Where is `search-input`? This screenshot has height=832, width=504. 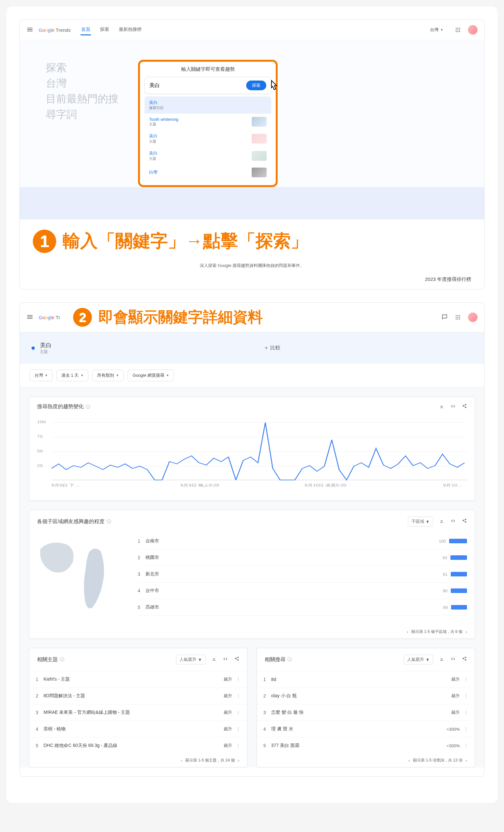
search-input is located at coordinates (198, 85).